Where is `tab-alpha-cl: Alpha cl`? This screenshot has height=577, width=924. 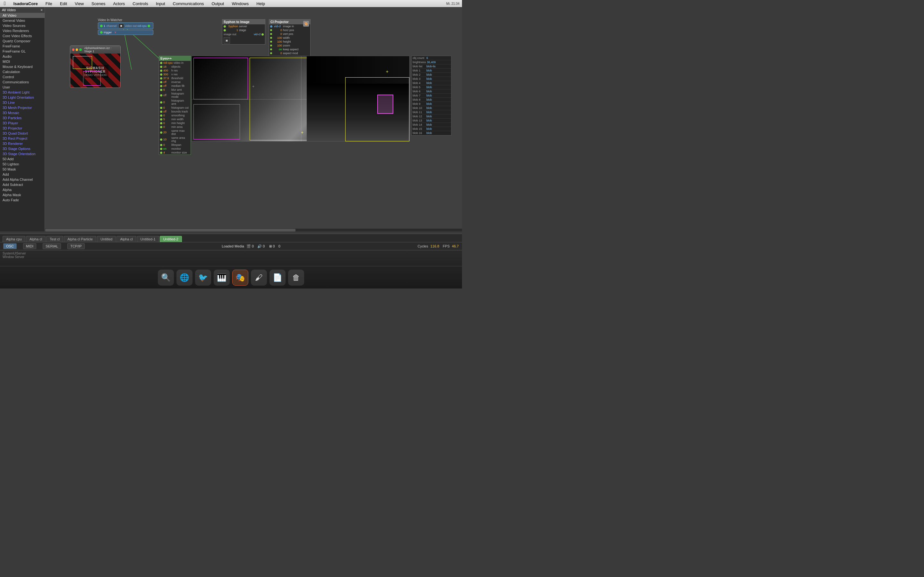 tab-alpha-cl: Alpha cl is located at coordinates (36, 239).